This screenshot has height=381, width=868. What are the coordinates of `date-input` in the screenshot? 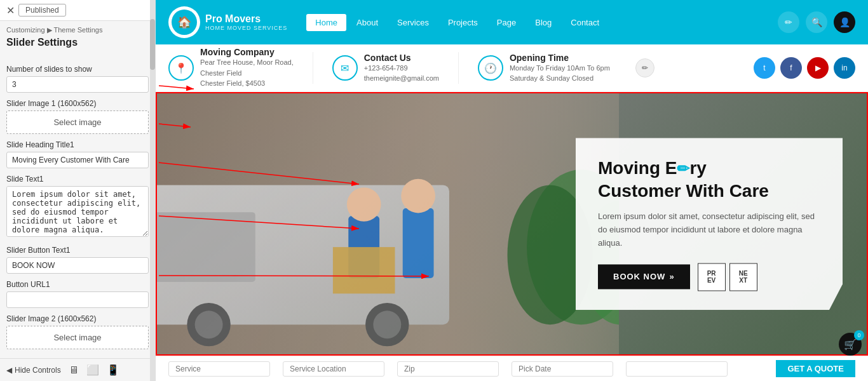 It's located at (562, 369).